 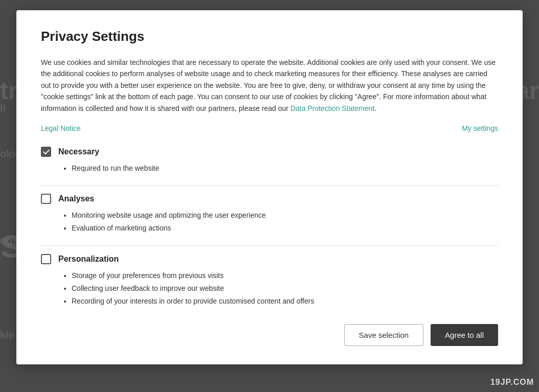 What do you see at coordinates (375, 108) in the screenshot?
I see `modal-description-end: .` at bounding box center [375, 108].